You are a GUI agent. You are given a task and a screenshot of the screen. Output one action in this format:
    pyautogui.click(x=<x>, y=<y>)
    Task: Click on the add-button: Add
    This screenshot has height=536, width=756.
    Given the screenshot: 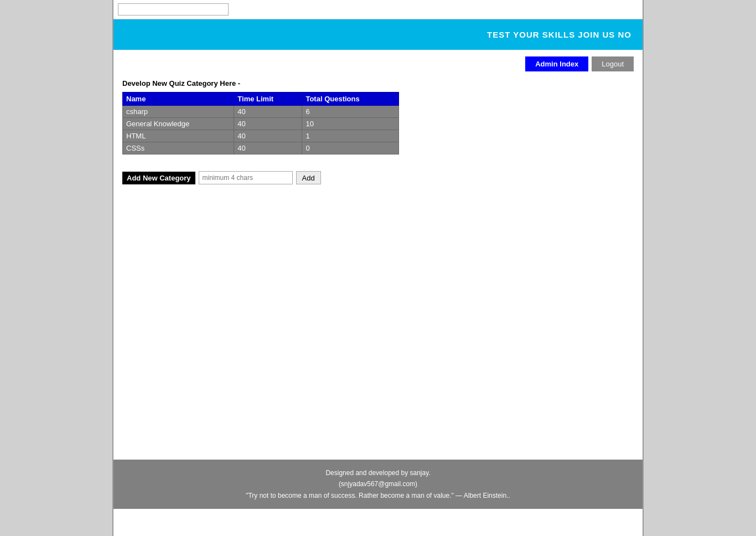 What is the action you would take?
    pyautogui.click(x=309, y=178)
    